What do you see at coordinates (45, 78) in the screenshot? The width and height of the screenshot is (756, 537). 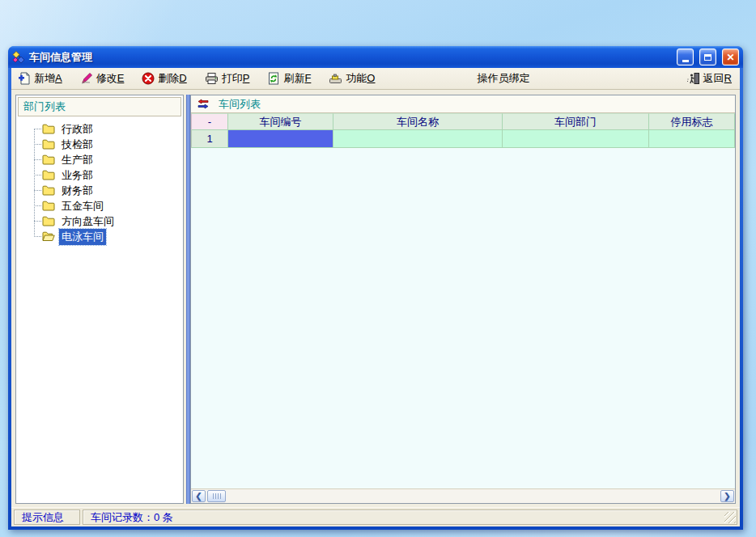 I see `new-button-label: 新增` at bounding box center [45, 78].